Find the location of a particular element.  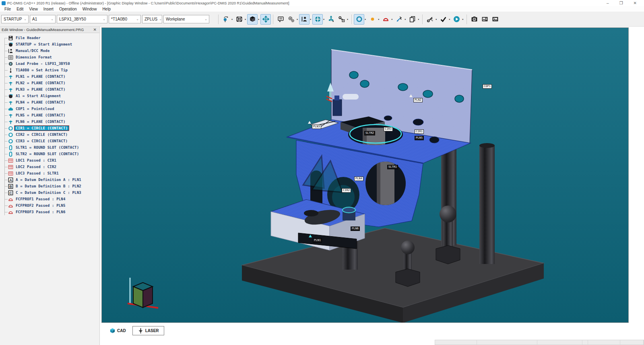

operator-button is located at coordinates (304, 19).